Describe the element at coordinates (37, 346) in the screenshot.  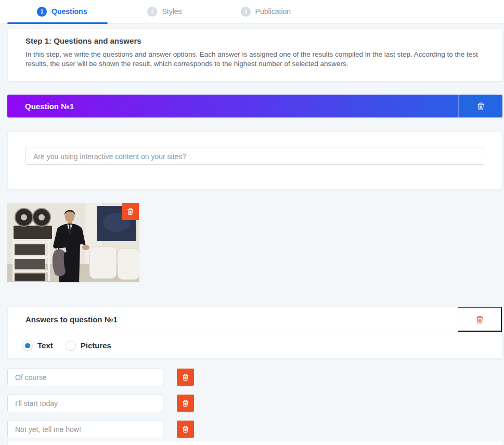
I see `radio-text: Text` at that location.